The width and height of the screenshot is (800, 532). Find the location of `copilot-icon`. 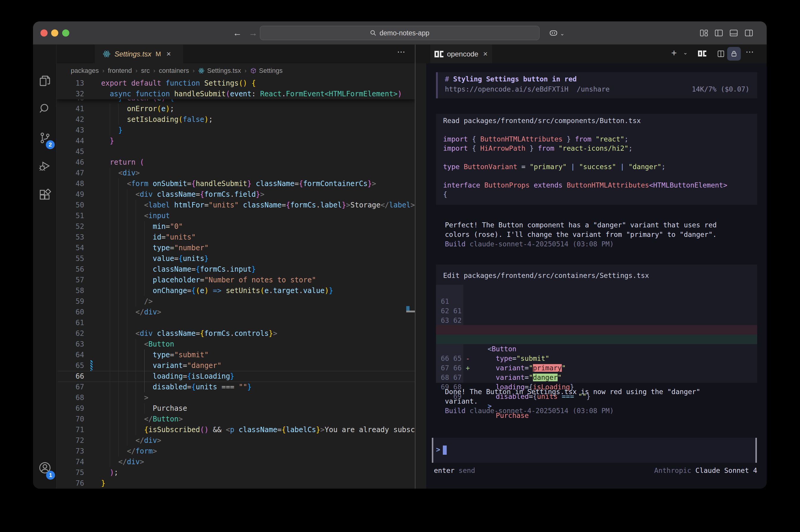

copilot-icon is located at coordinates (553, 34).